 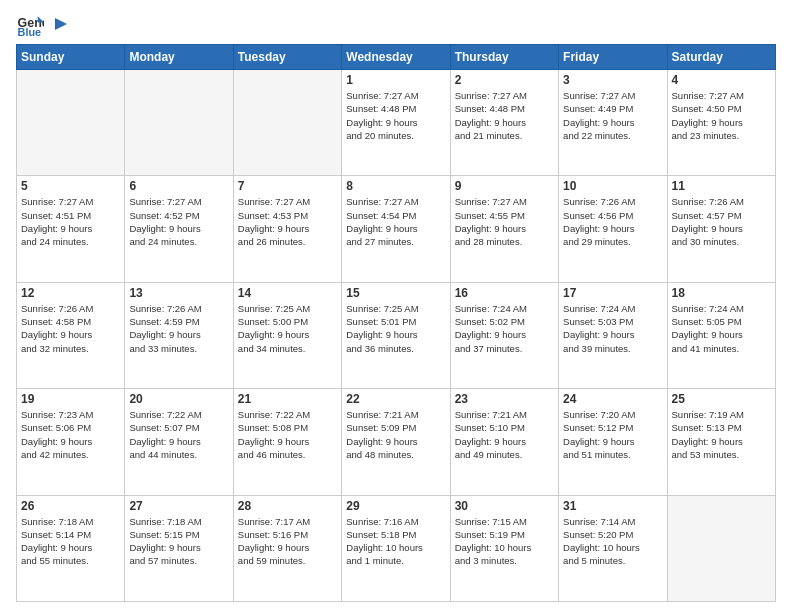 I want to click on calendar-cell: 26Sunrise: 7:18 AMSunset: 5:14 PMDayligh…, so click(x=71, y=548).